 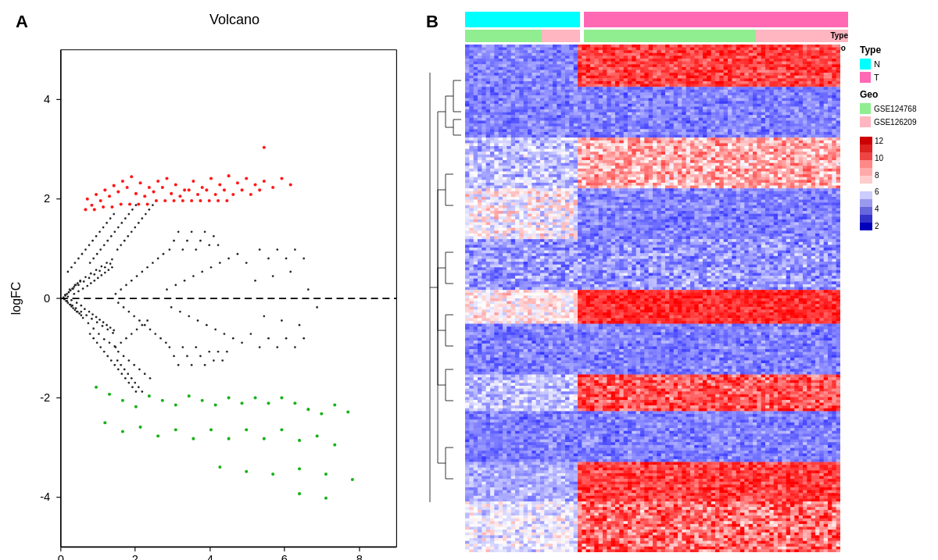 I want to click on geo-gse126209-bar1, so click(x=561, y=36).